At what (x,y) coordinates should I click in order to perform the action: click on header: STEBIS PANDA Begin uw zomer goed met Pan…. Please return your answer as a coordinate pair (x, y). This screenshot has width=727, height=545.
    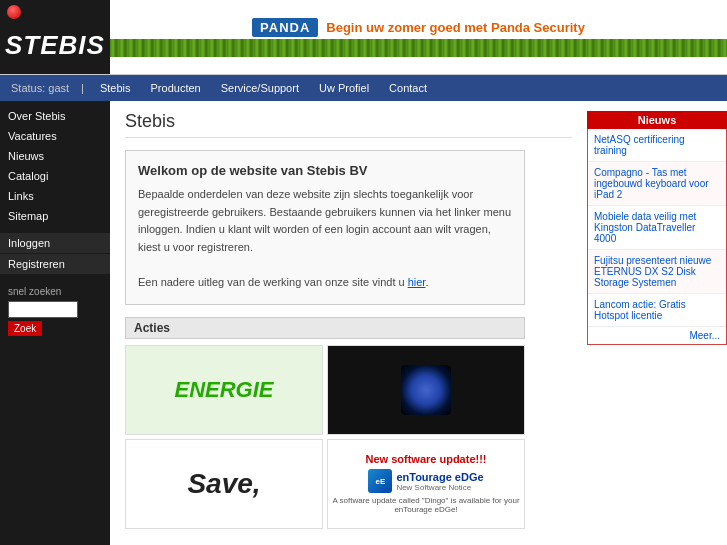
    Looking at the image, I should click on (364, 38).